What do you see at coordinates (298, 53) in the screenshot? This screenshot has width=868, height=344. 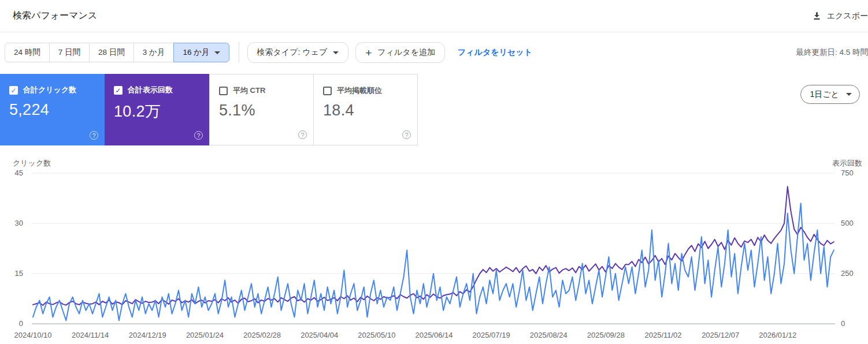 I see `search-type-dropdown: 検索タイプ: ウェブ` at bounding box center [298, 53].